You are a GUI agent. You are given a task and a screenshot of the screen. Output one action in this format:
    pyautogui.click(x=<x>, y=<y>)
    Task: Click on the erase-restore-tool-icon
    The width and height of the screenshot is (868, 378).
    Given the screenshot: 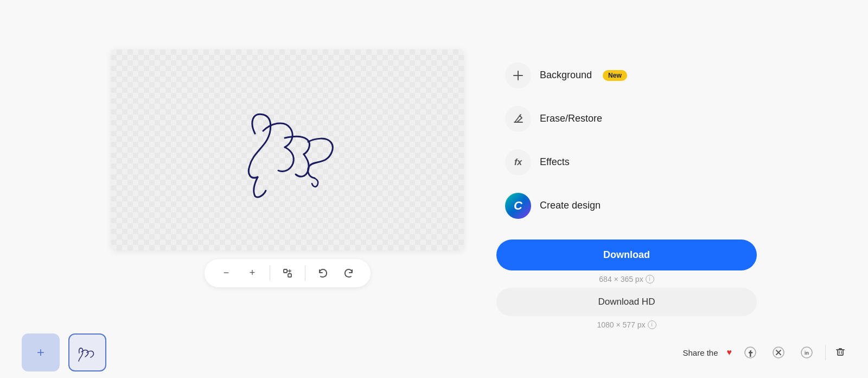 What is the action you would take?
    pyautogui.click(x=518, y=119)
    